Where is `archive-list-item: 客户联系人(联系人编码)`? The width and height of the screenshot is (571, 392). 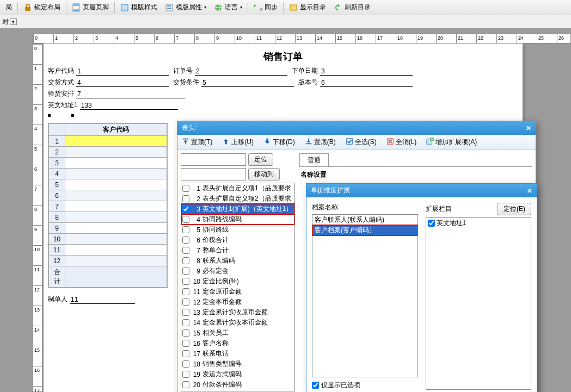 archive-list-item: 客户联系人(联系人编码) is located at coordinates (365, 220).